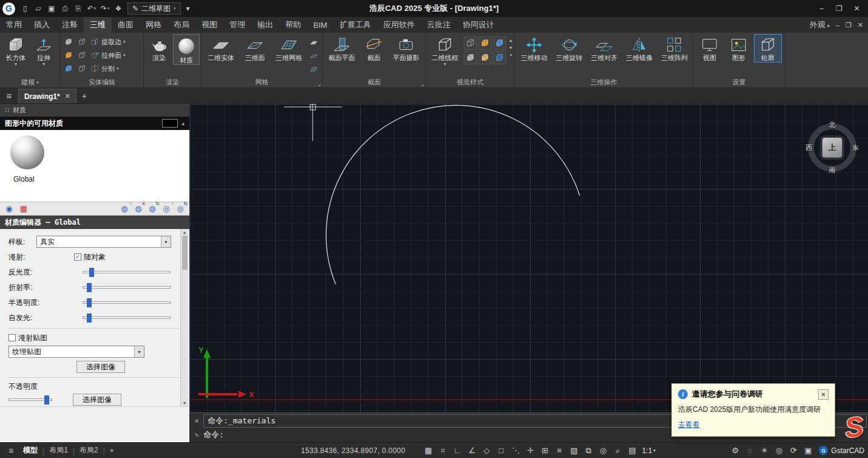 The height and width of the screenshot is (458, 868). Describe the element at coordinates (8, 9) in the screenshot. I see `app-logo-icon: G` at that location.